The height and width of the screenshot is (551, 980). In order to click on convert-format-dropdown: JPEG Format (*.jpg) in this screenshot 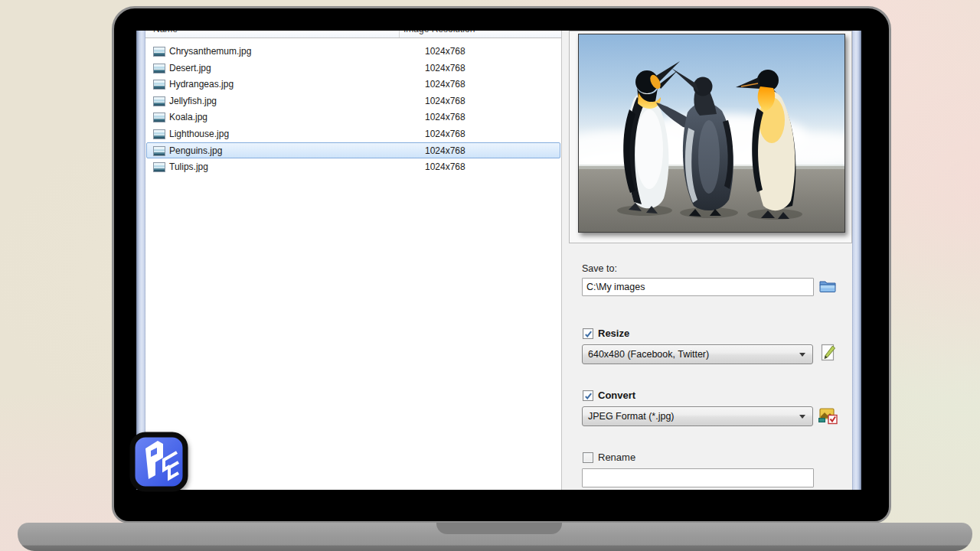, I will do `click(697, 416)`.